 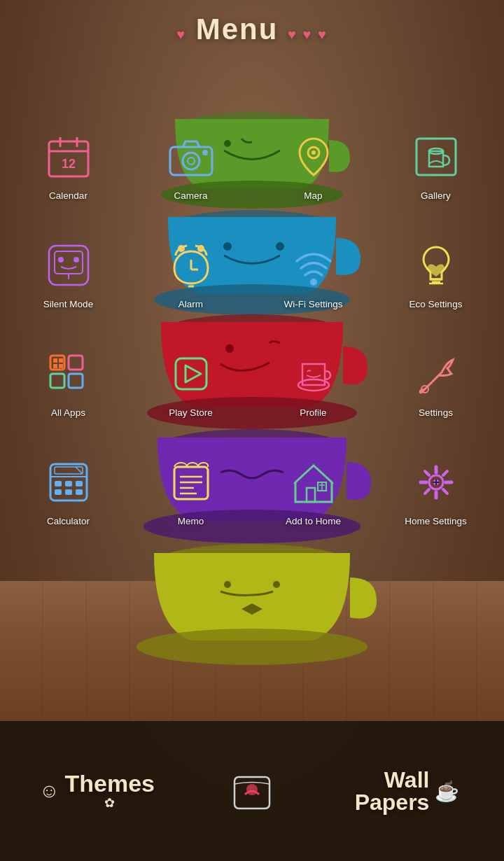 What do you see at coordinates (314, 265) in the screenshot?
I see `wifi-icon-item: Wi-Fi Settings` at bounding box center [314, 265].